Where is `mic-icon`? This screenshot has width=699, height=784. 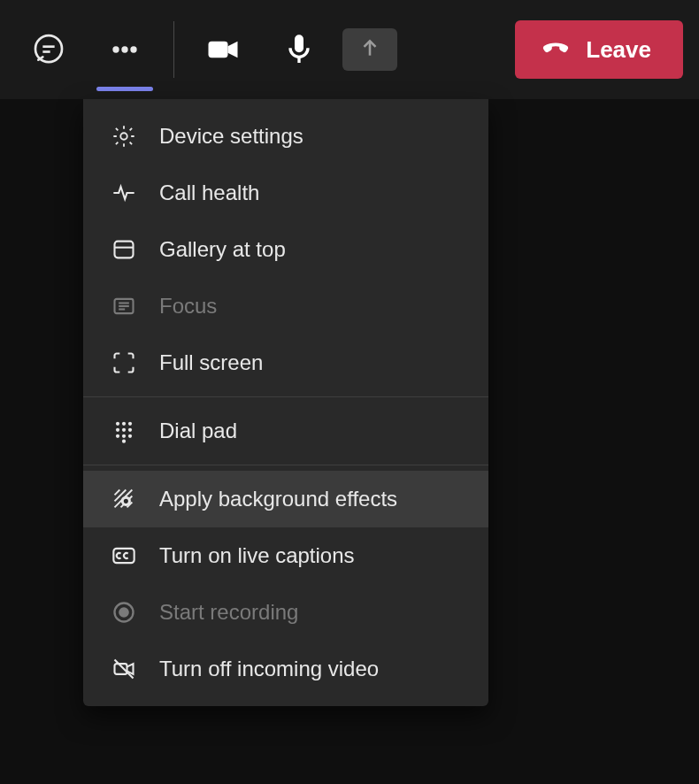
mic-icon is located at coordinates (299, 50).